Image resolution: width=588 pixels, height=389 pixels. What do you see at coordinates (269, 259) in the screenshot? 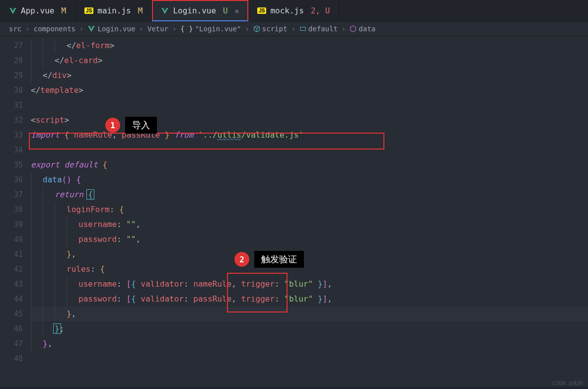
I see `annotation-callout: 2触发验证` at bounding box center [269, 259].